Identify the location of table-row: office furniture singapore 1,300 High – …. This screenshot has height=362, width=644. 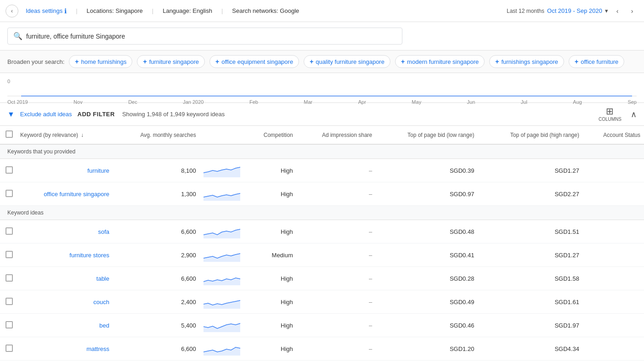
(322, 194).